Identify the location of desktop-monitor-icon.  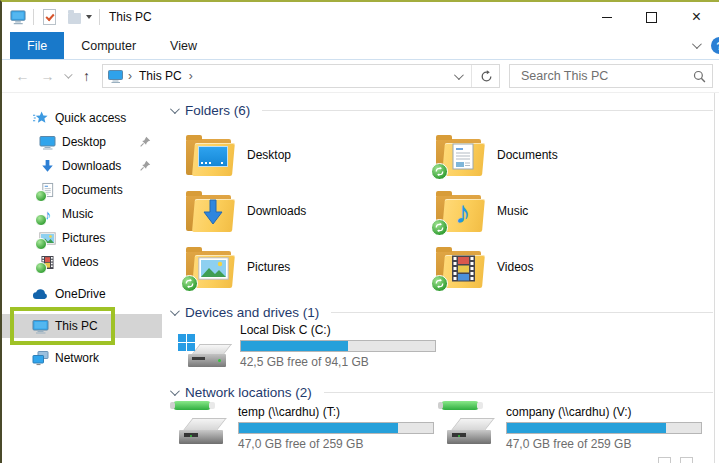
(48, 142).